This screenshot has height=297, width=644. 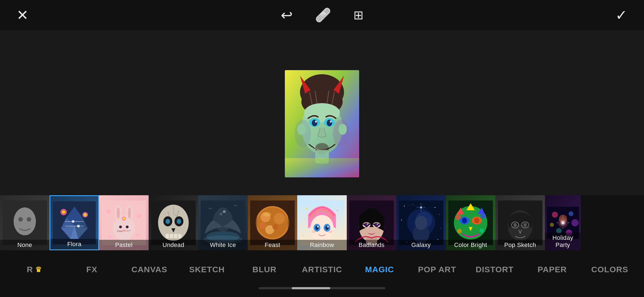 I want to click on filter-none: None, so click(x=25, y=223).